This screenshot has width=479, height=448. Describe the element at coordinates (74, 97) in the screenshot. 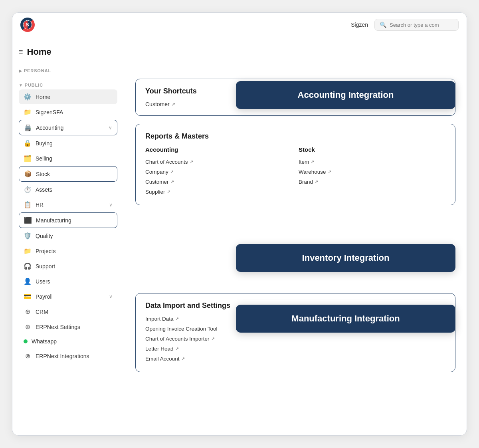

I see `sidebar-item-home-label: Home` at that location.